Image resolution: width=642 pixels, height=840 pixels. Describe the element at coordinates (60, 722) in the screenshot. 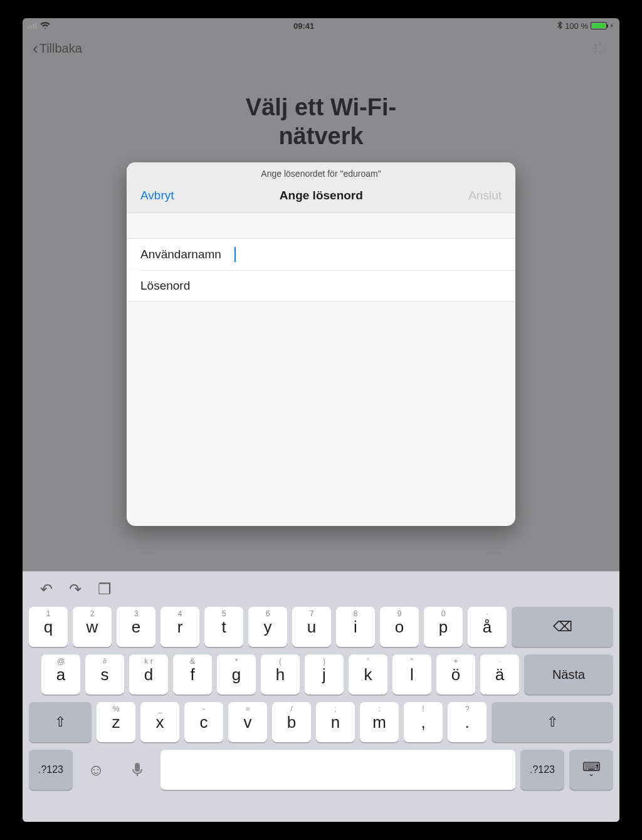

I see `key-shift-left: ⇧` at that location.